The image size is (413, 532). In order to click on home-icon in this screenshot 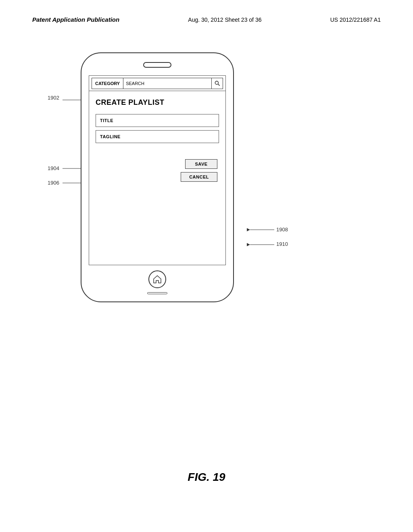, I will do `click(157, 279)`.